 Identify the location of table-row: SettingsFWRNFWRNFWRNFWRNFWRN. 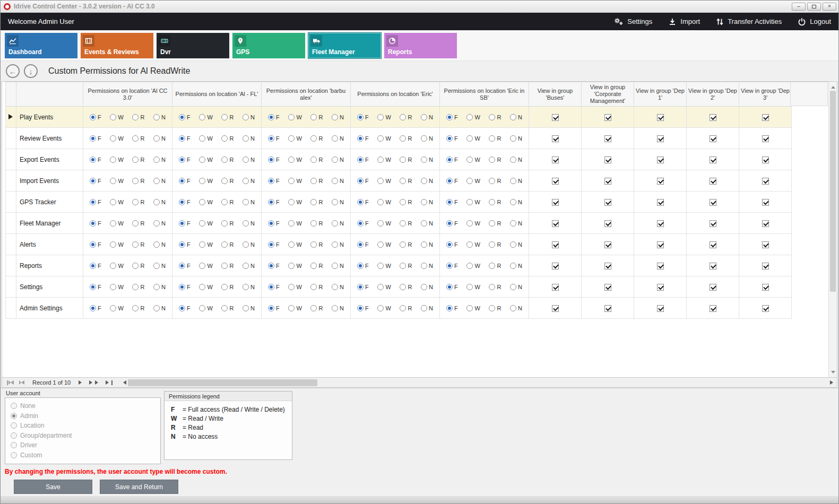
(399, 287).